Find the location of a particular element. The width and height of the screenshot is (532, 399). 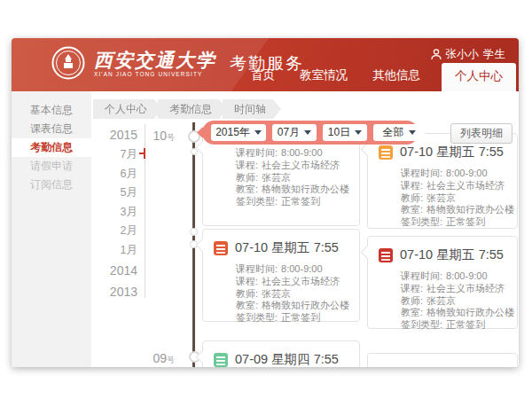

nav-personal-center-active: 个人中心 is located at coordinates (479, 77).